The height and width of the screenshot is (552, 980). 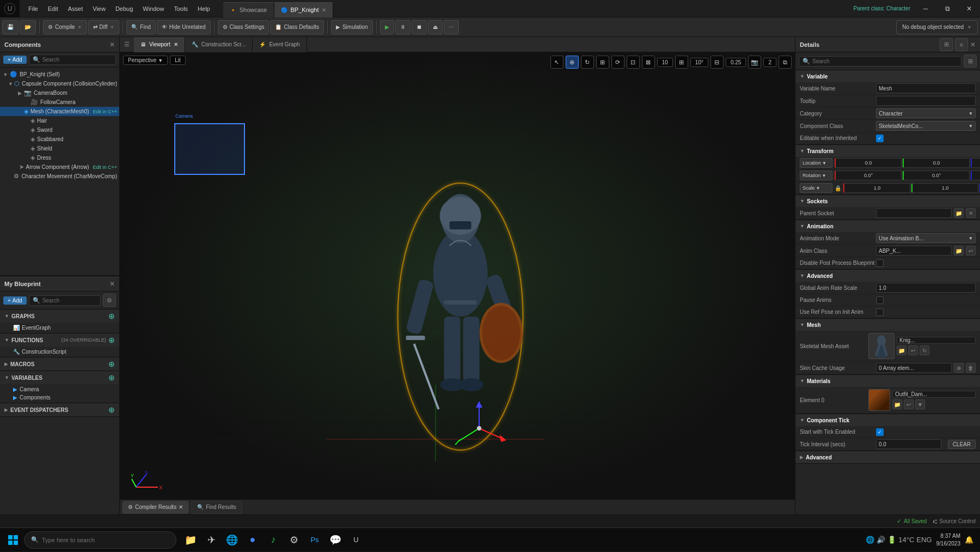 What do you see at coordinates (976, 175) in the screenshot?
I see `rotation-z-input` at bounding box center [976, 175].